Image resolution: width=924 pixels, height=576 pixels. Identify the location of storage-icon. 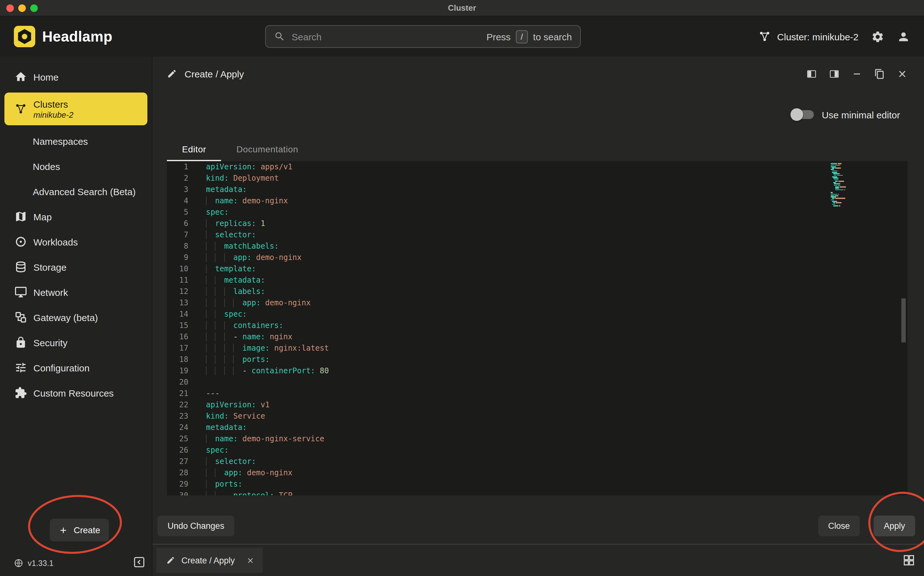
(21, 267).